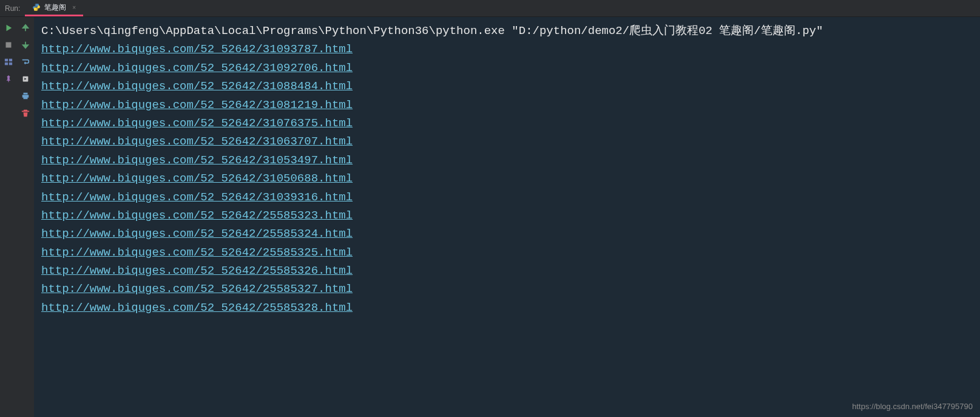 The width and height of the screenshot is (980, 417). What do you see at coordinates (54, 8) in the screenshot?
I see `run-tab: 笔趣阁 ×` at bounding box center [54, 8].